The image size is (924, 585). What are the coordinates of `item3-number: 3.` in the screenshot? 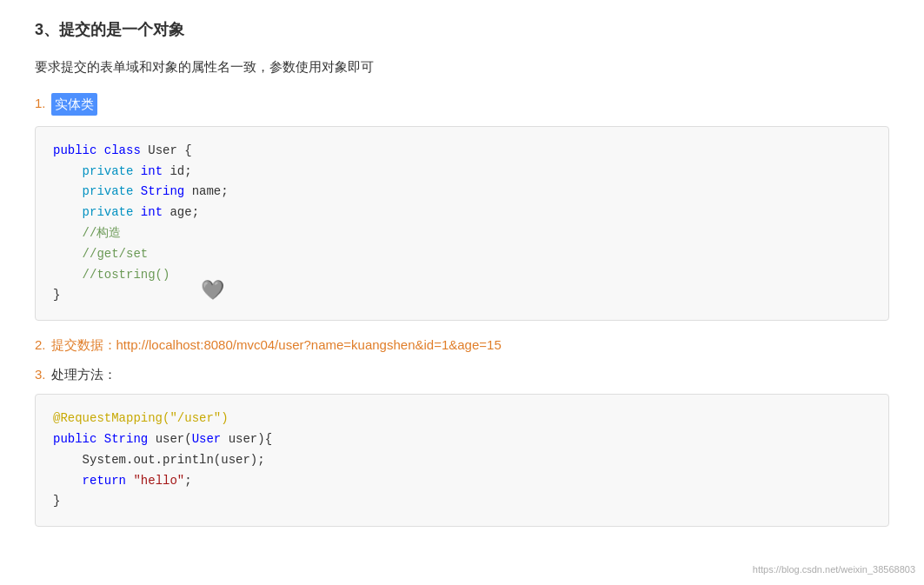 It's located at (40, 375).